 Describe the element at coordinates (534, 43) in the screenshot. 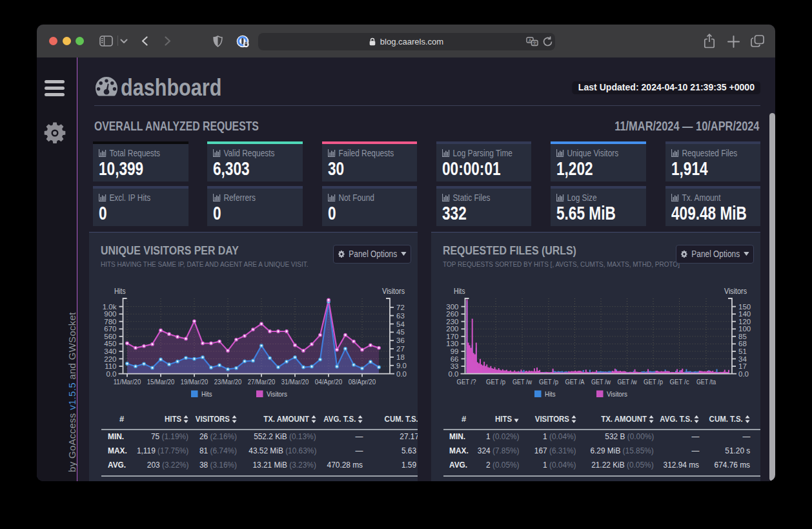

I see `svg-text: 文` at that location.